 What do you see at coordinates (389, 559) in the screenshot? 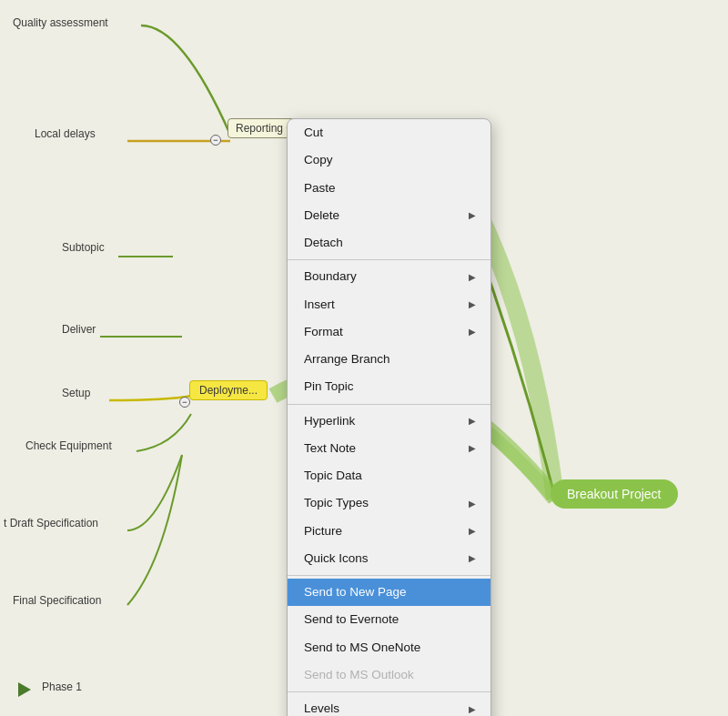
I see `menu-item-quickicons: Quick Icons ▶` at bounding box center [389, 559].